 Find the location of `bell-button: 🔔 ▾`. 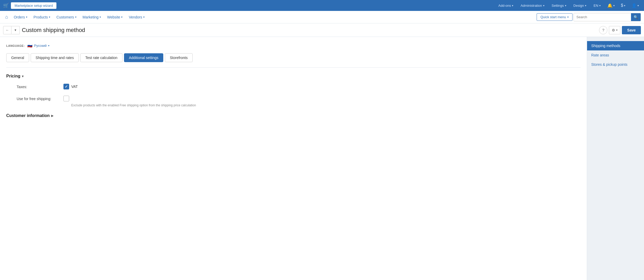

bell-button: 🔔 ▾ is located at coordinates (611, 6).